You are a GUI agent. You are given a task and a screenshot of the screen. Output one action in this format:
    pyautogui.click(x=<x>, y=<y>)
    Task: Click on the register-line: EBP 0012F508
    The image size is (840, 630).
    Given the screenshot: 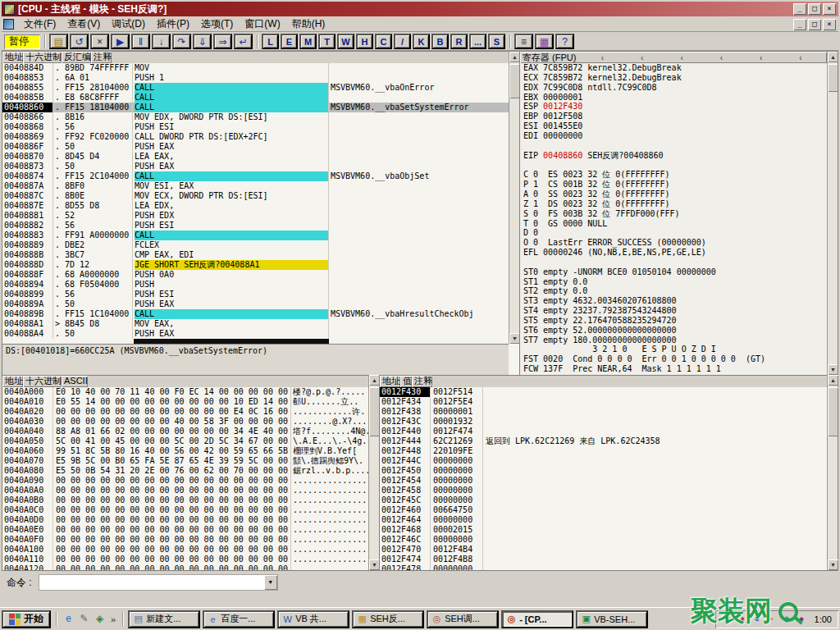 What is the action you would take?
    pyautogui.click(x=673, y=116)
    